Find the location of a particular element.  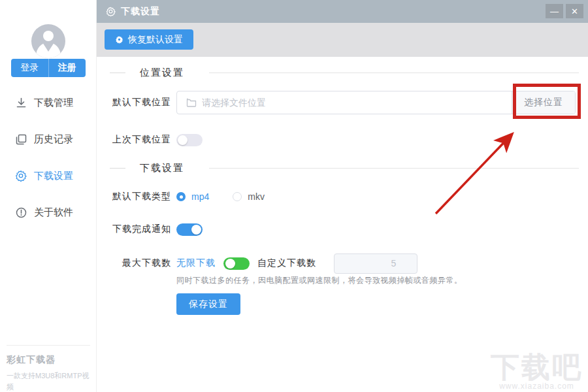

radio-mkv: mkv is located at coordinates (248, 197).